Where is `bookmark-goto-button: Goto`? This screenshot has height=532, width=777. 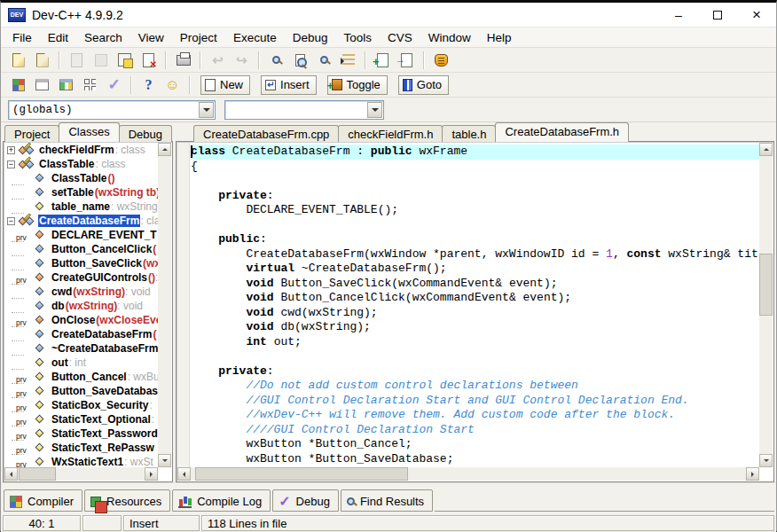
bookmark-goto-button: Goto is located at coordinates (424, 85).